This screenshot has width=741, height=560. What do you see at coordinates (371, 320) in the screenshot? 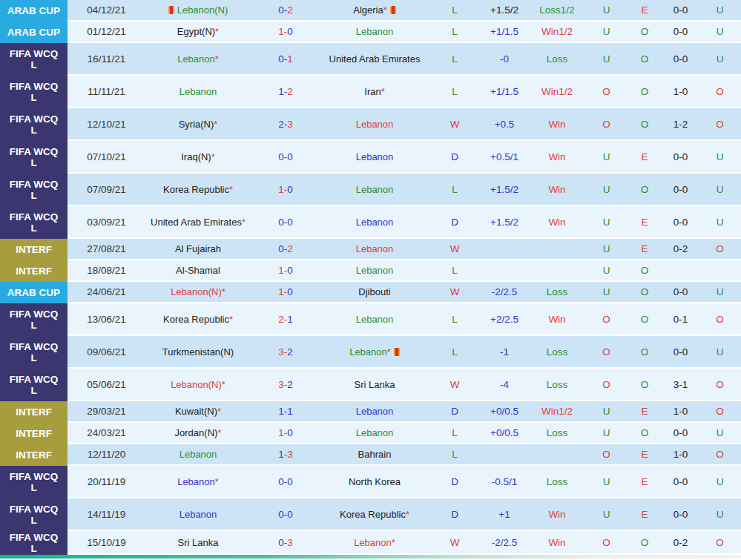
I see `match-row: FIFA WCQL13/06/21Korea Republic*2-1Leban…` at bounding box center [371, 320].